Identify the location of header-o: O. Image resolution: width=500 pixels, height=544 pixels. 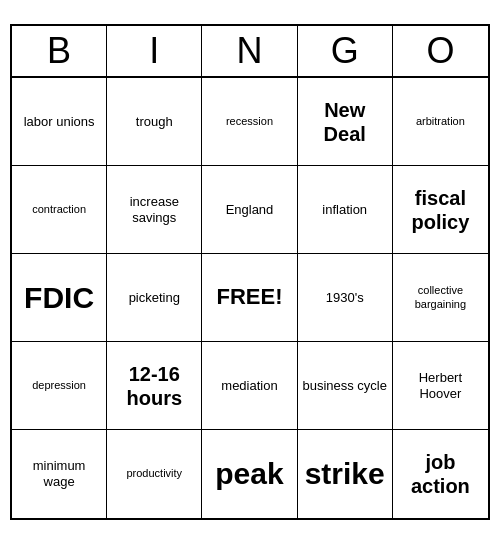
(440, 51).